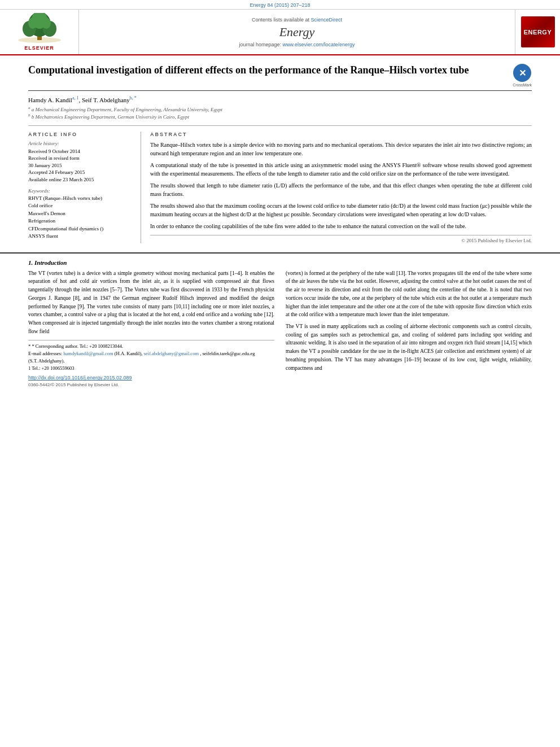  What do you see at coordinates (297, 45) in the screenshot?
I see `journal-homepage-line: journal homepage: www.elsevier.com/locat…` at bounding box center [297, 45].